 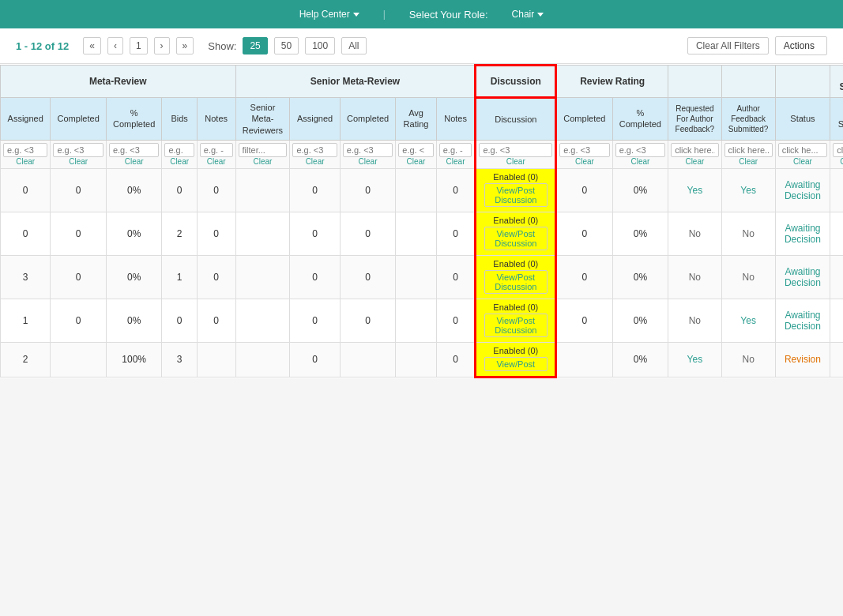 I want to click on clear-author-feedback-filter: Clear, so click(x=749, y=161).